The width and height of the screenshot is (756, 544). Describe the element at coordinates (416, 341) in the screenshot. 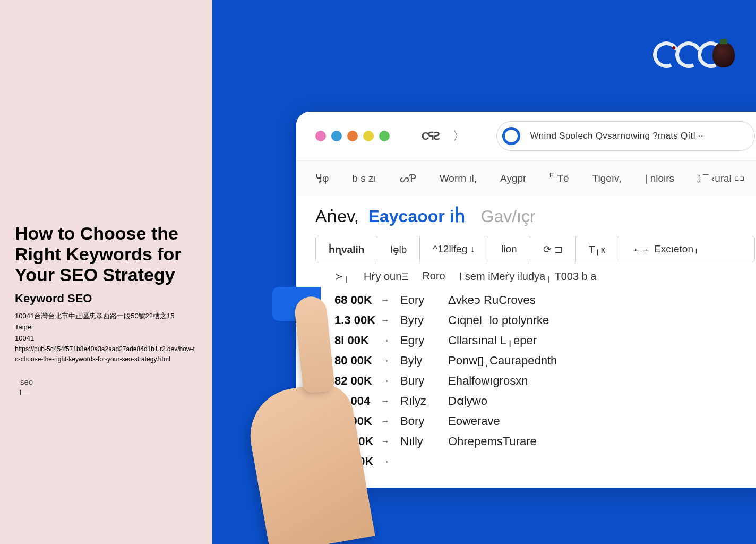

I see `row-tag: Egry` at that location.